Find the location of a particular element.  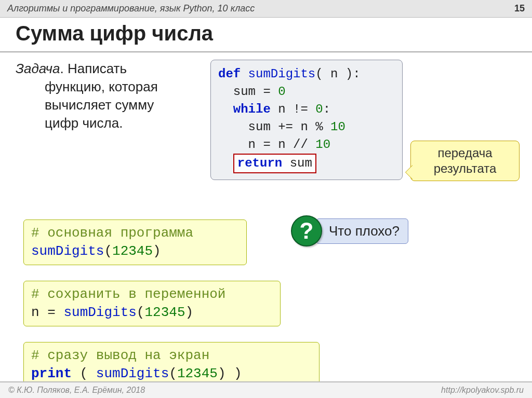

code-l2sp is located at coordinates (274, 91).